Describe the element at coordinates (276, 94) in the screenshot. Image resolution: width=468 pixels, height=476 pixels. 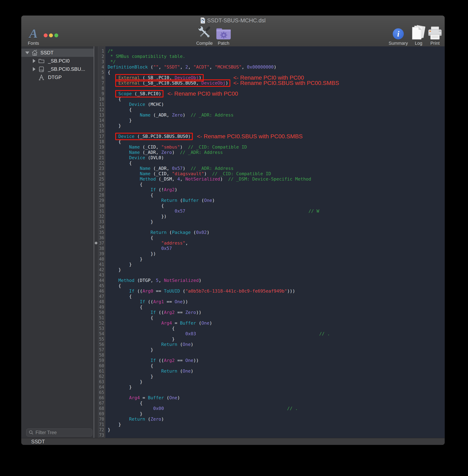
I see `code-line: Scope (_SB.PCI0)` at that location.